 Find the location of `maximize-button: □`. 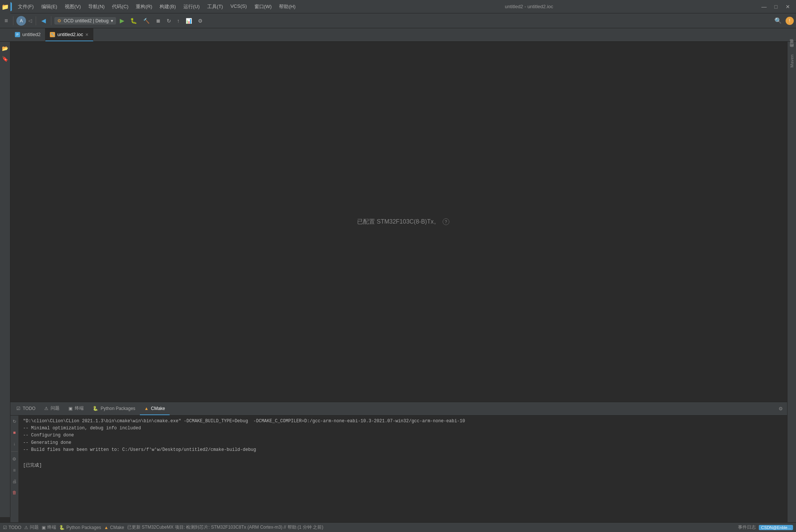

maximize-button: □ is located at coordinates (776, 7).